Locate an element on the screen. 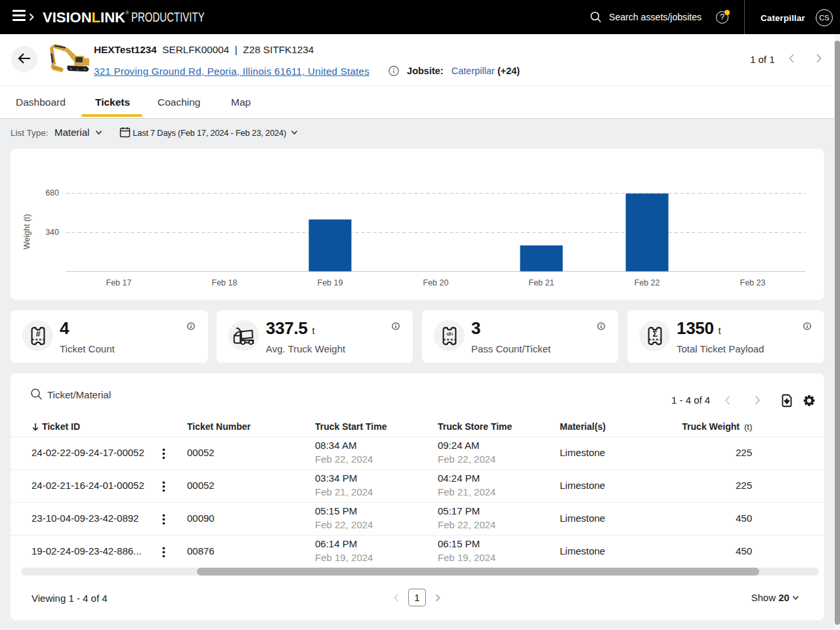 The height and width of the screenshot is (630, 840). svg-text: Feb 17 is located at coordinates (119, 283).